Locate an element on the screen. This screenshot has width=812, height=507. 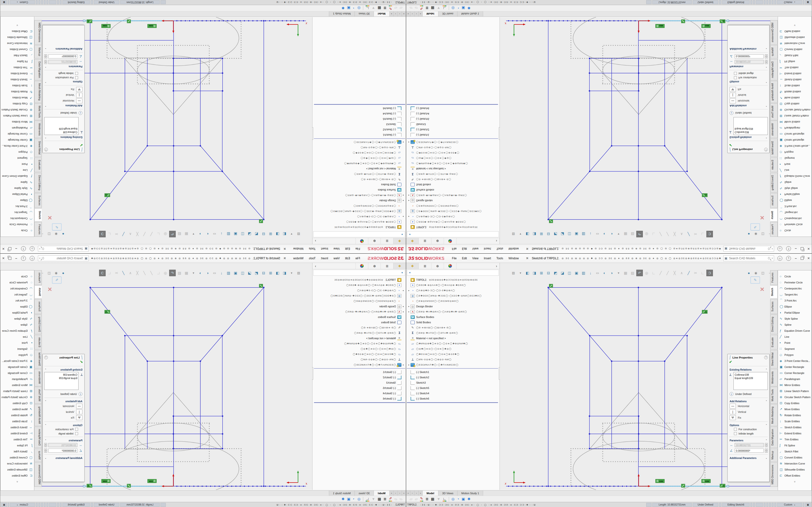
flyout-item-trim-entities: ✂Trim Entities is located at coordinates (17, 439).